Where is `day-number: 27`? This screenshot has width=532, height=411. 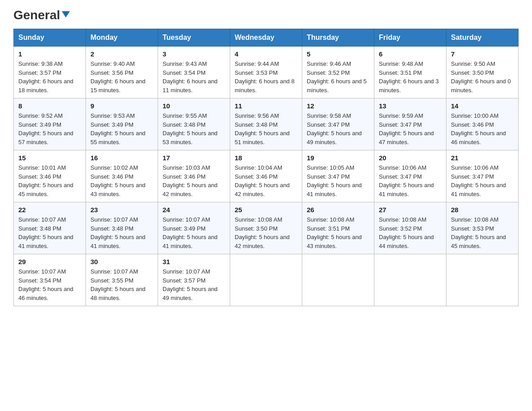
day-number: 27 is located at coordinates (410, 210).